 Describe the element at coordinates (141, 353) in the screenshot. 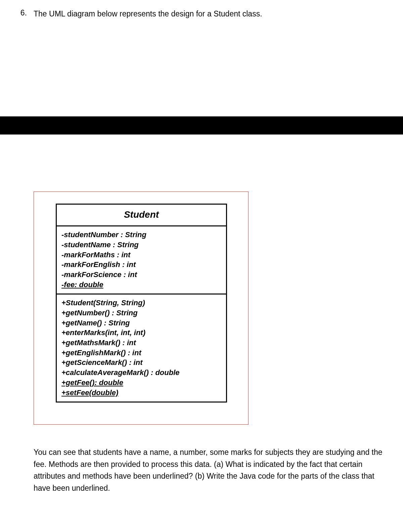

I see `uml-method-row: +getEnglishMark() : int` at that location.